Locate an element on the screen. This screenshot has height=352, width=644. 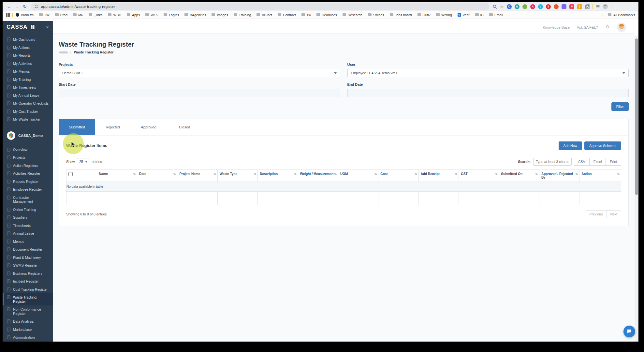
bookmark-item: Brain.fm is located at coordinates (25, 15).